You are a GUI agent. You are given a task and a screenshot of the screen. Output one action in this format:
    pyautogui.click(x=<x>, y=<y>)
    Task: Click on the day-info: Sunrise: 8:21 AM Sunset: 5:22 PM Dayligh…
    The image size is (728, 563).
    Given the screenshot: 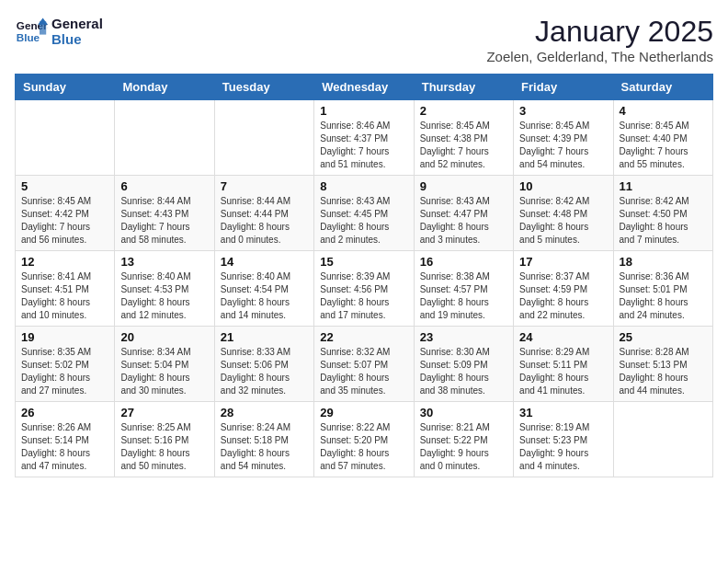 What is the action you would take?
    pyautogui.click(x=463, y=447)
    